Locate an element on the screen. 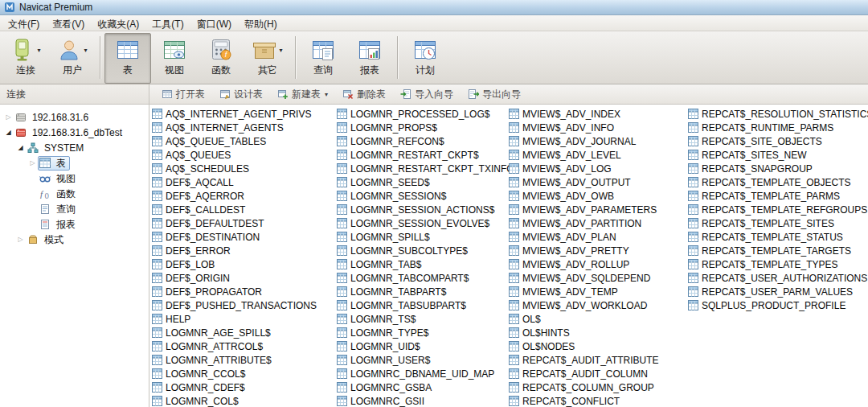 This screenshot has height=407, width=868. table-item: LOGMNR_RESTART_CKPT$ is located at coordinates (428, 154).